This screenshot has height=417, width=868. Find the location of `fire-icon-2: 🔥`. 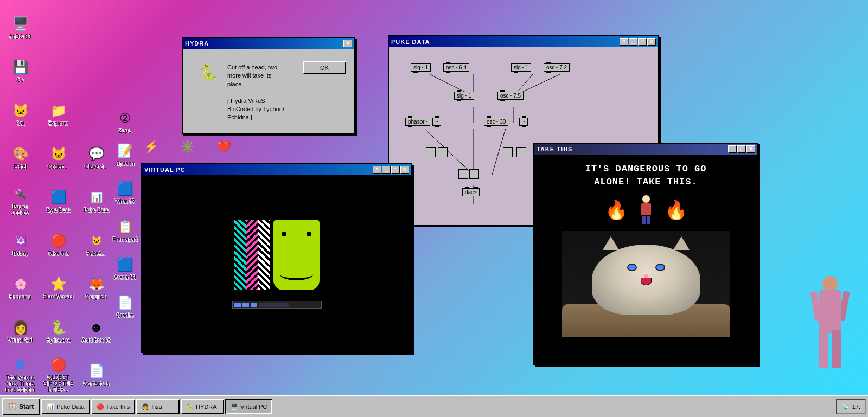

fire-icon-2: 🔥 is located at coordinates (676, 210).